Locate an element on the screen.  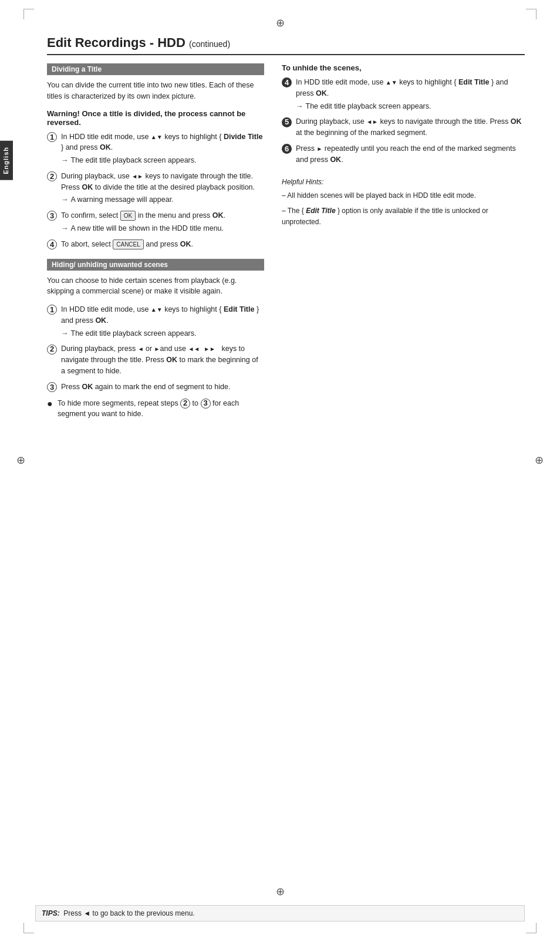
crosshair-top: ⊕ is located at coordinates (281, 23).